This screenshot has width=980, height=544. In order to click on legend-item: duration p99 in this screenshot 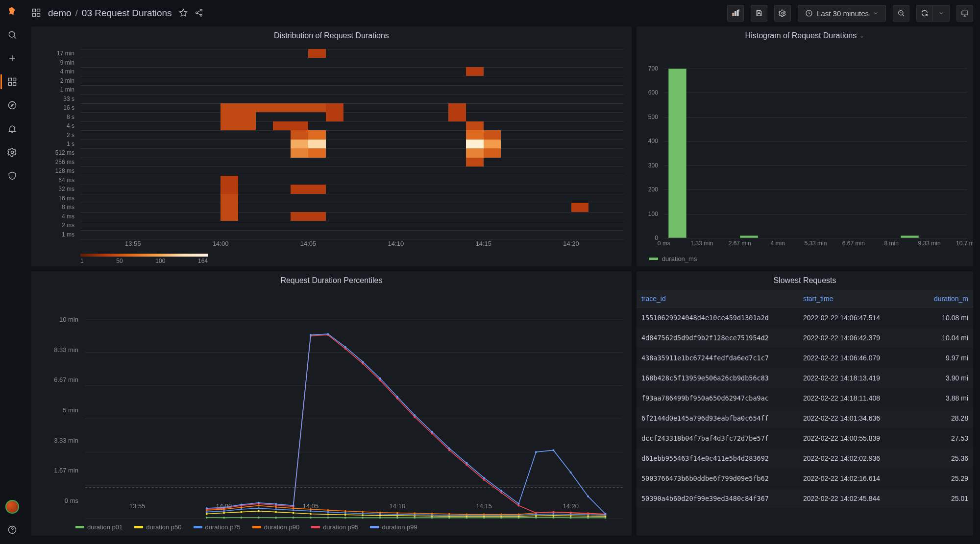, I will do `click(393, 527)`.